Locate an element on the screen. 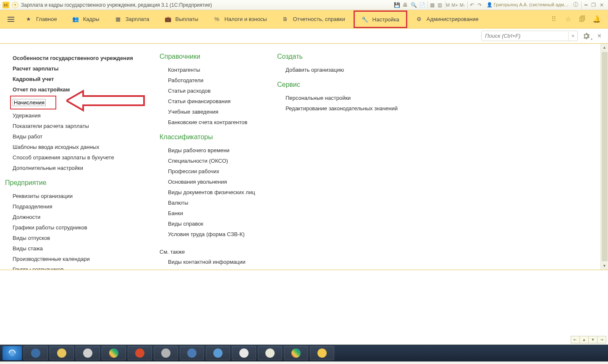  link-cert-types: Виды справок is located at coordinates (214, 224).